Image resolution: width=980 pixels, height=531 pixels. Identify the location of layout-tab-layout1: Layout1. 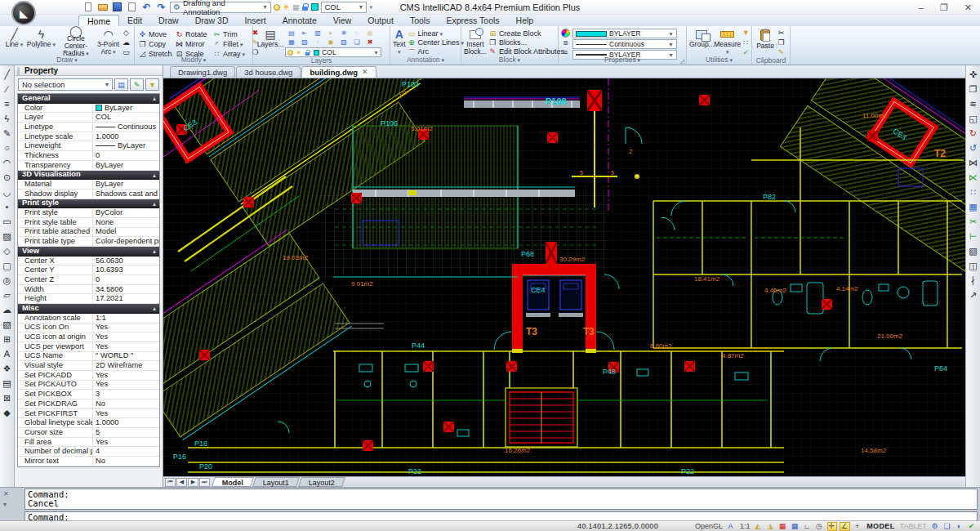
(276, 482).